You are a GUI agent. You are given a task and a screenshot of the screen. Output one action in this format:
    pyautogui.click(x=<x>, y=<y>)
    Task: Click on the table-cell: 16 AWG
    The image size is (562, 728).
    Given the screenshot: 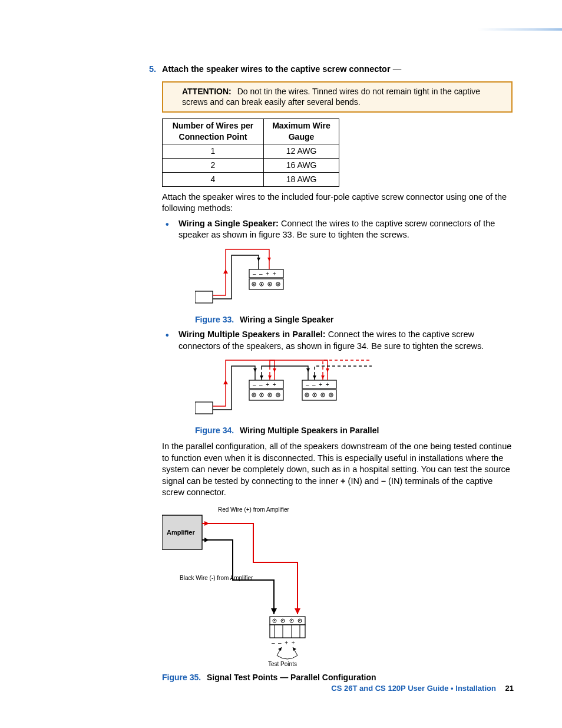 What is the action you would take?
    pyautogui.click(x=302, y=166)
    